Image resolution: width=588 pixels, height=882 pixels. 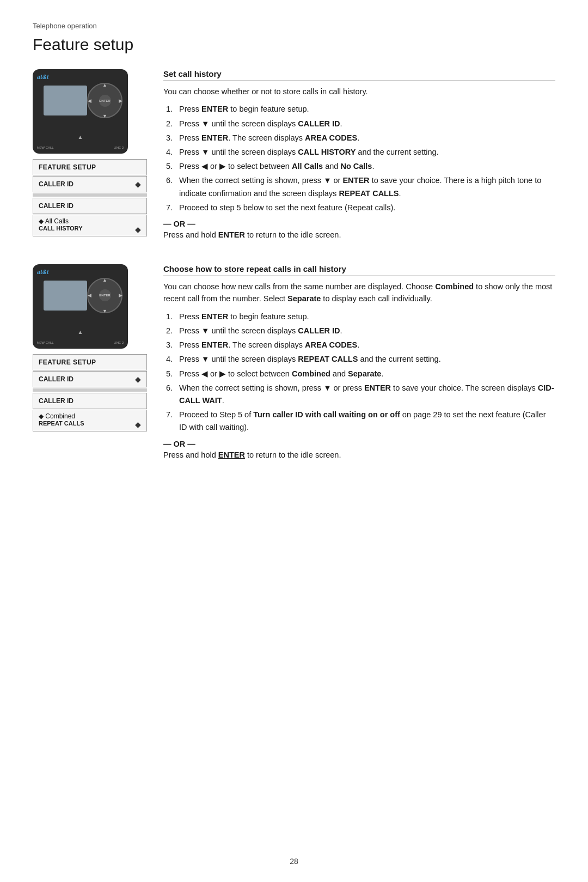 What do you see at coordinates (359, 293) in the screenshot?
I see `section2-intro: You can choose how new calls from the sa…` at bounding box center [359, 293].